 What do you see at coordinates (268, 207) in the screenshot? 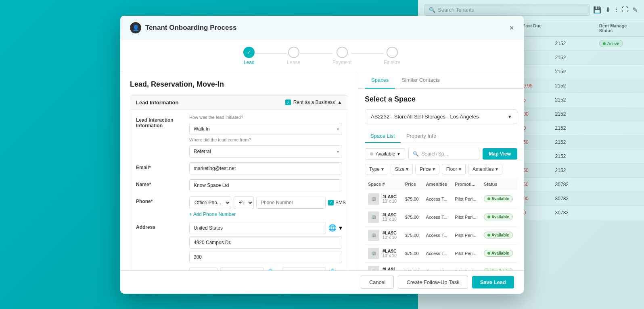
I see `phone-fields: Office Pho... +1` at bounding box center [268, 207].